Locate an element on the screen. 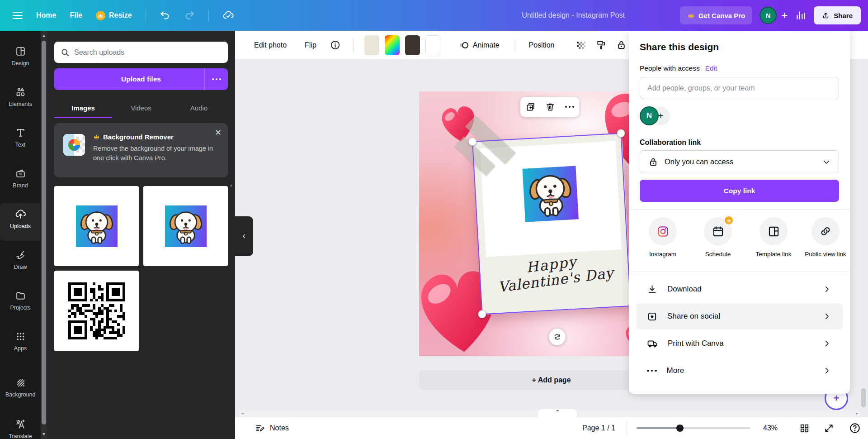  get-canva-pro-button: Get Canva Pro is located at coordinates (716, 15).